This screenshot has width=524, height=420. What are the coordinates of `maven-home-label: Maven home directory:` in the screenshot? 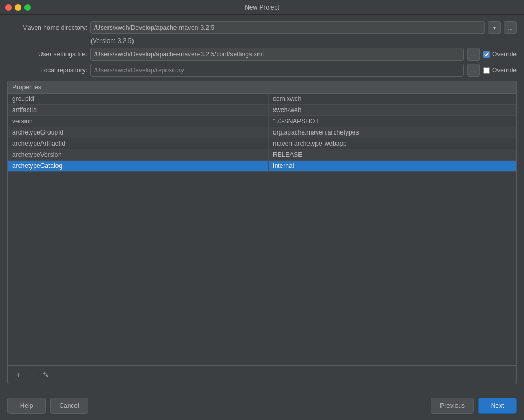 It's located at (47, 28).